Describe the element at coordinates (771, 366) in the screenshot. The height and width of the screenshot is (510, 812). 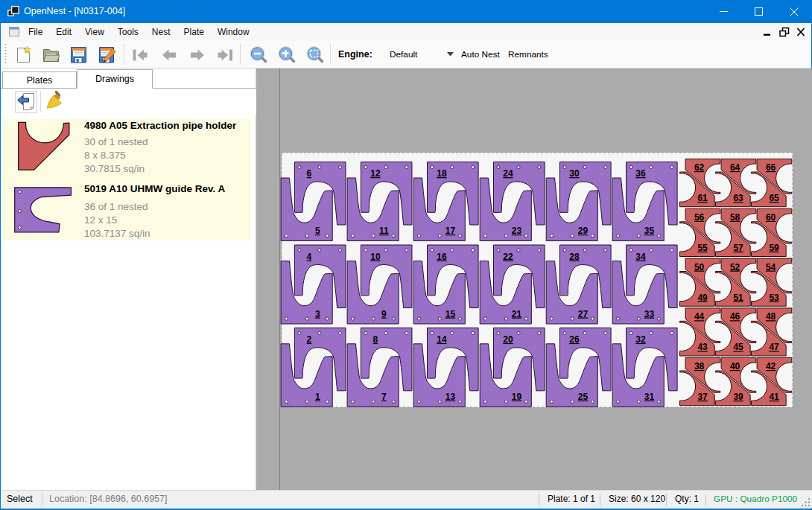
I see `svg-text: 42` at that location.